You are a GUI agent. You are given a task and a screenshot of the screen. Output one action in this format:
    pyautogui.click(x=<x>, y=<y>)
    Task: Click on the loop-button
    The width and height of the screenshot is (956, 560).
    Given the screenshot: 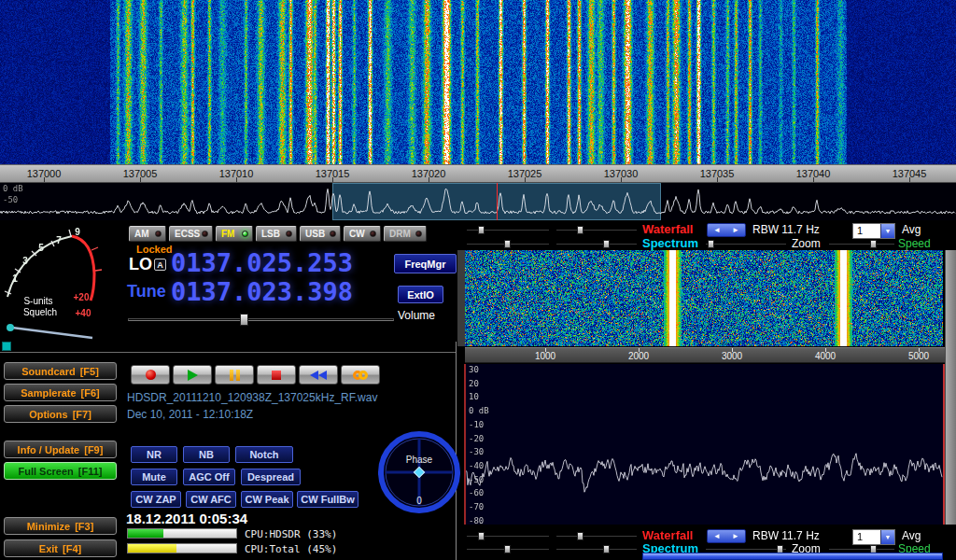 What is the action you would take?
    pyautogui.click(x=360, y=375)
    